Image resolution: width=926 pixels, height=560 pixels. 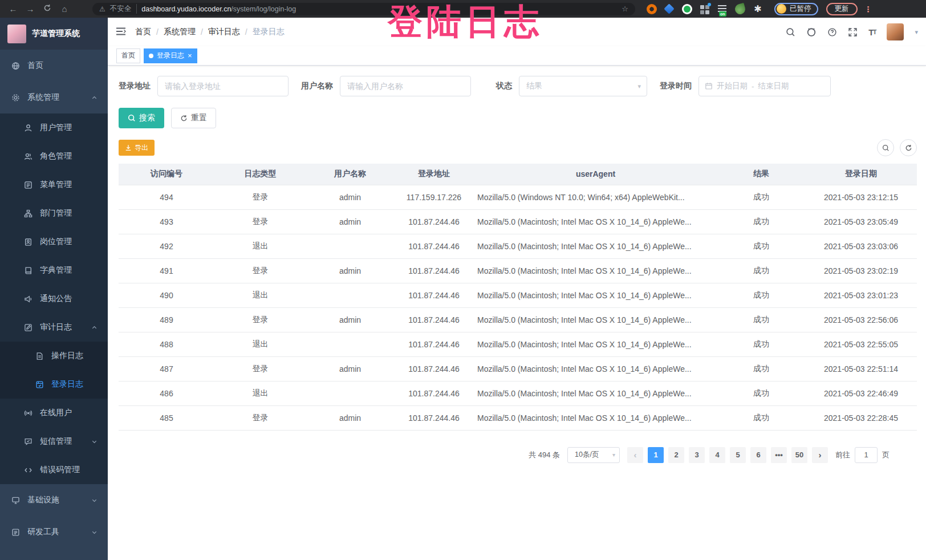 What do you see at coordinates (697, 455) in the screenshot?
I see `page-button-3: 3` at bounding box center [697, 455].